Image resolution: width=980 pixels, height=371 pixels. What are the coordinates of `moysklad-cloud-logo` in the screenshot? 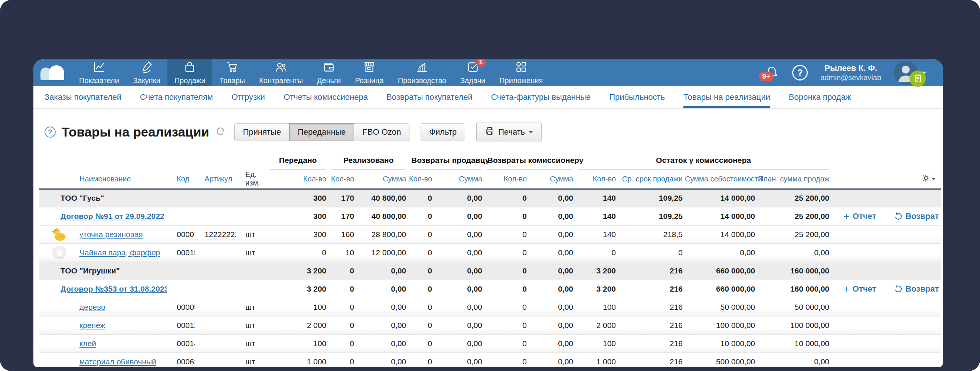 It's located at (52, 73).